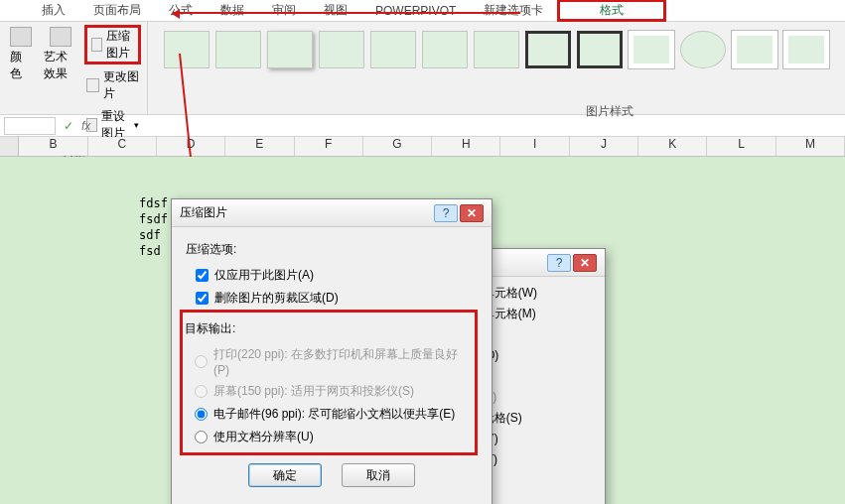  I want to click on compress-icon, so click(96, 45).